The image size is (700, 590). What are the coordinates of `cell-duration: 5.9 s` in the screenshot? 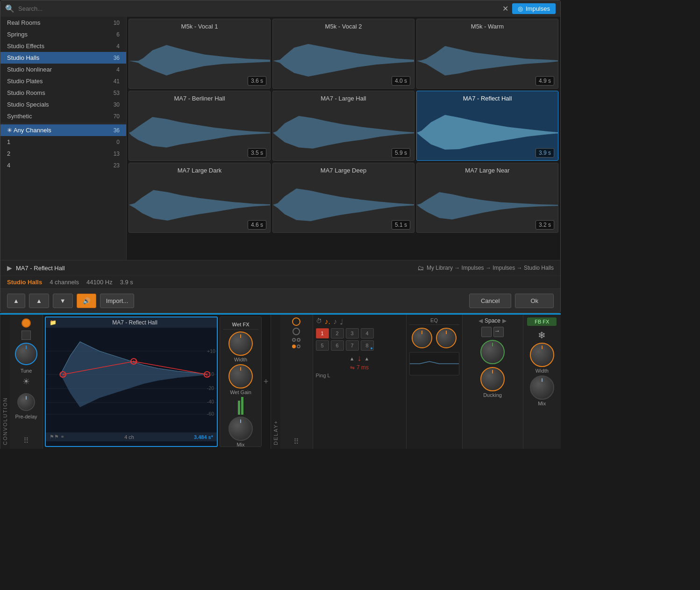 It's located at (401, 153).